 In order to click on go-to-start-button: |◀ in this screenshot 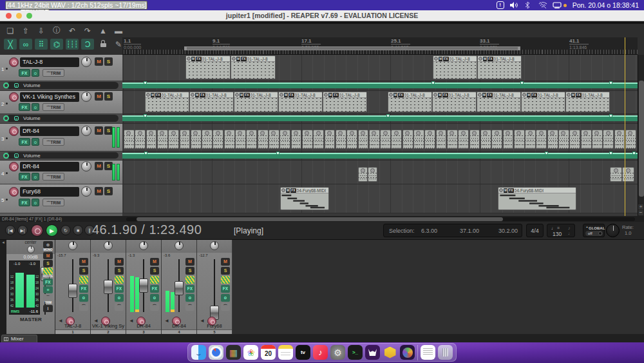, I will do `click(10, 230)`.